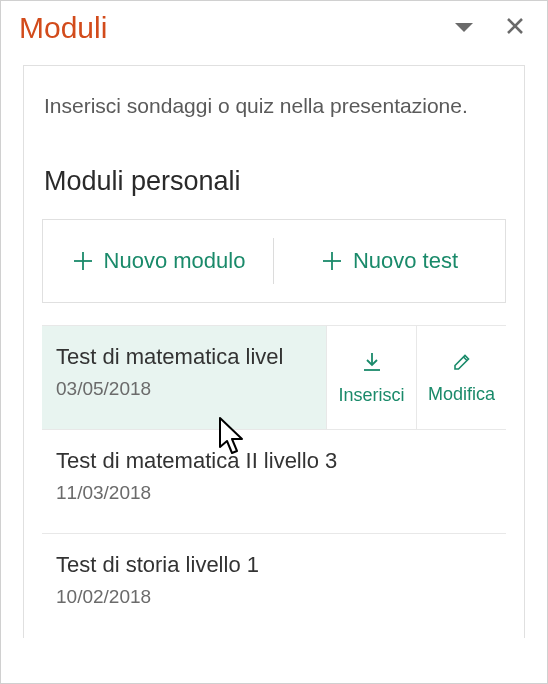 This screenshot has width=548, height=684. I want to click on new-quiz-button: Nuovo test, so click(390, 261).